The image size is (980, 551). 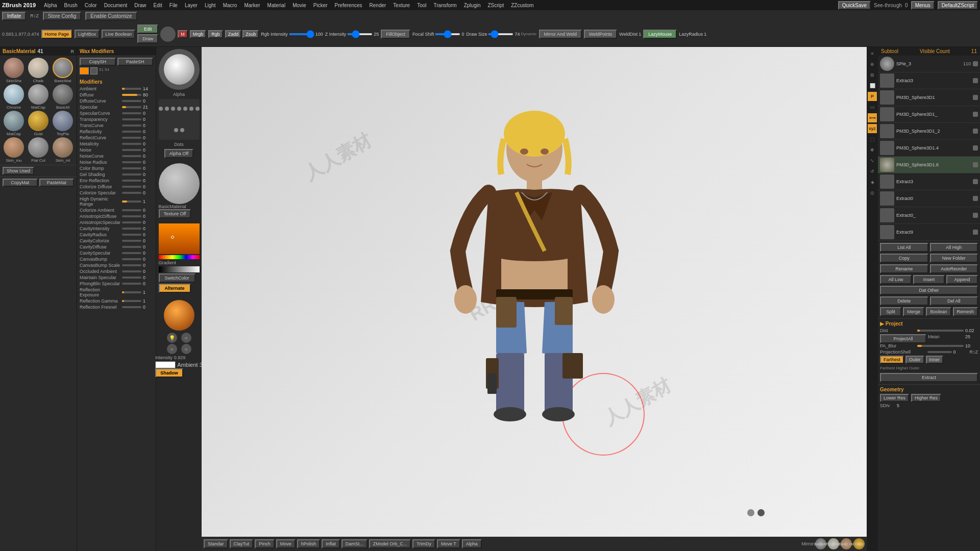 I want to click on menu-file: File, so click(x=174, y=5).